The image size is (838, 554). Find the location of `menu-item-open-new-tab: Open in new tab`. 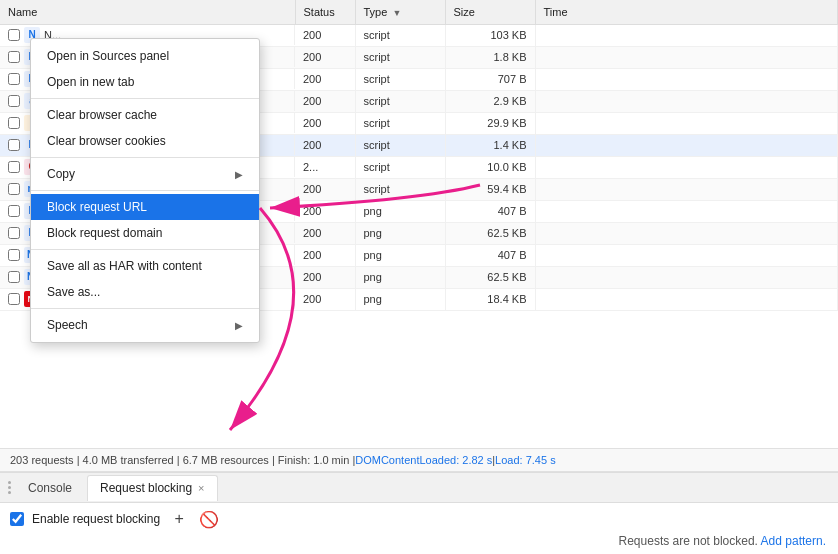

menu-item-open-new-tab: Open in new tab is located at coordinates (145, 82).